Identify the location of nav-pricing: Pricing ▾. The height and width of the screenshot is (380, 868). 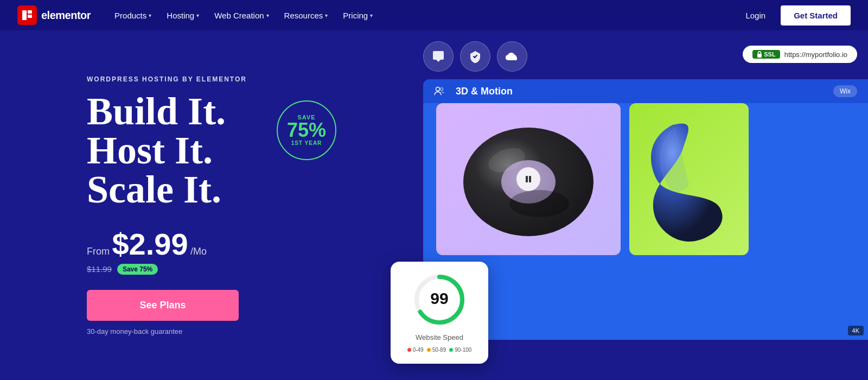
(358, 15).